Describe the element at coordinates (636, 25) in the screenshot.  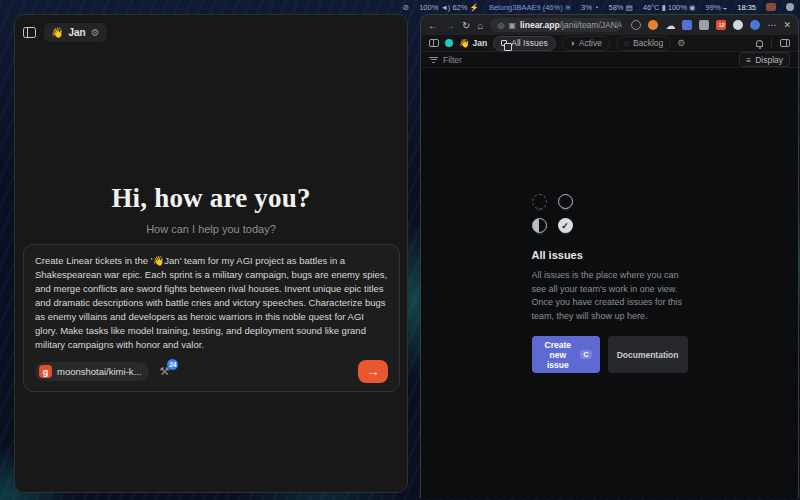
I see `extension-icon-ring` at that location.